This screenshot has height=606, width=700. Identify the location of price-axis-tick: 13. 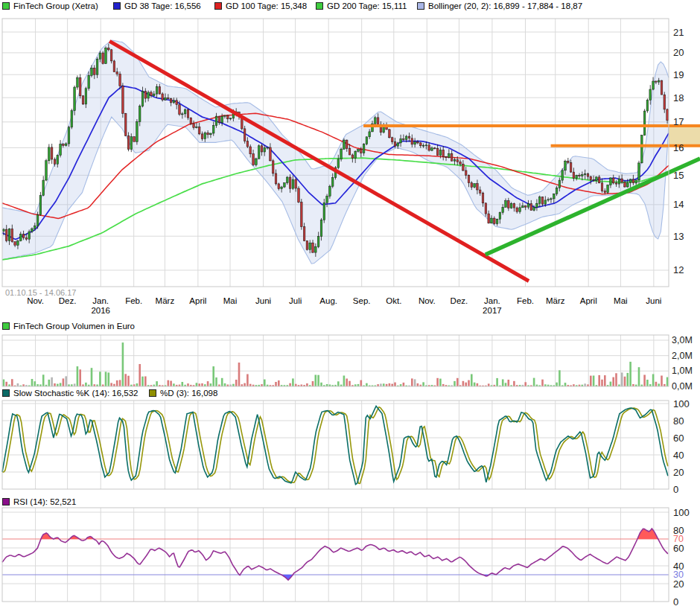
(678, 237).